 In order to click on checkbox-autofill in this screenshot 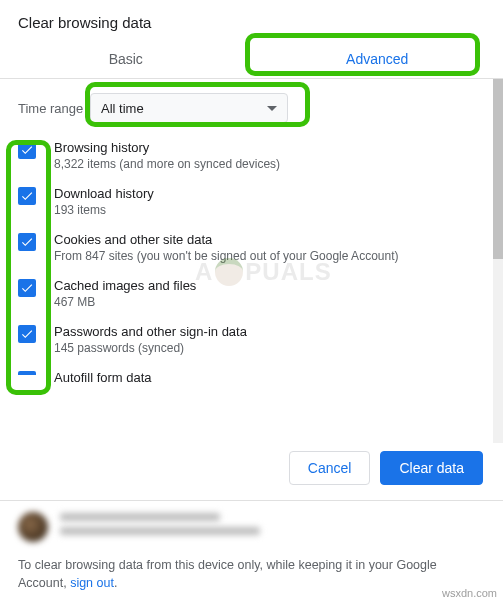, I will do `click(27, 373)`.